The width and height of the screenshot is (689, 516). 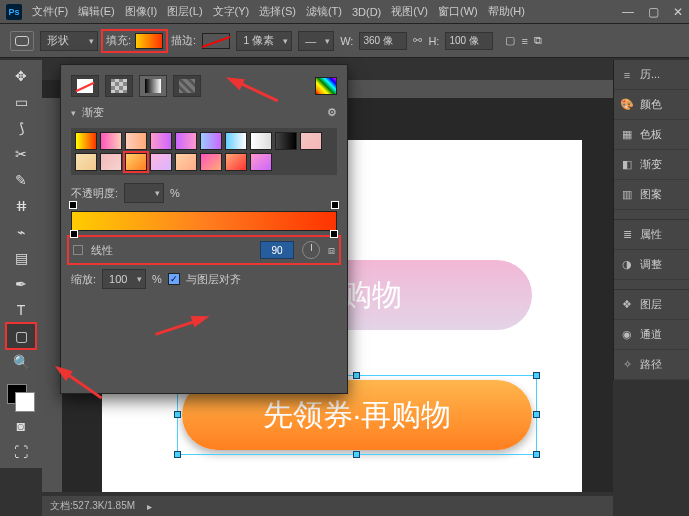 What do you see at coordinates (178, 414) in the screenshot?
I see `handle-lc` at bounding box center [178, 414].